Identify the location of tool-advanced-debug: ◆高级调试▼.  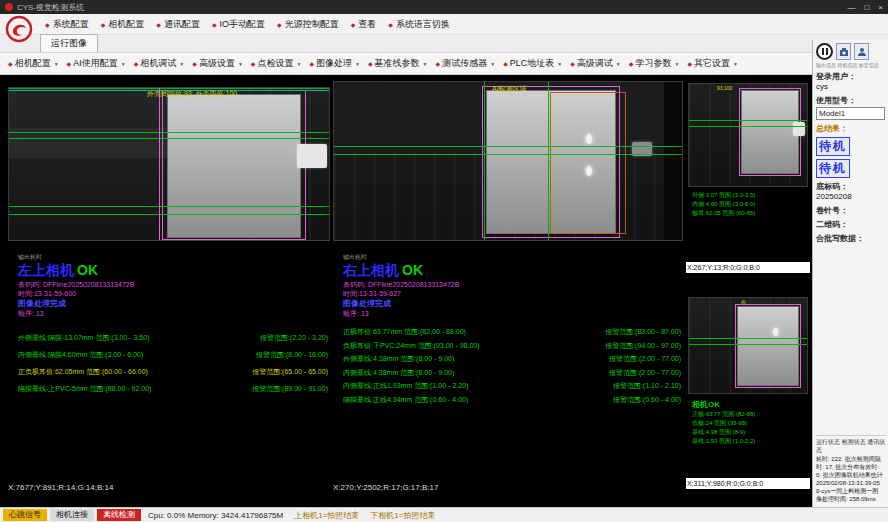
(596, 64).